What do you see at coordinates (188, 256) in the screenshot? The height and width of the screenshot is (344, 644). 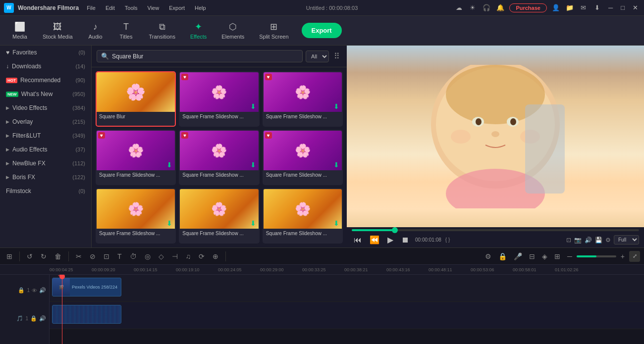 I see `audio-detach-button: ♫` at bounding box center [188, 256].